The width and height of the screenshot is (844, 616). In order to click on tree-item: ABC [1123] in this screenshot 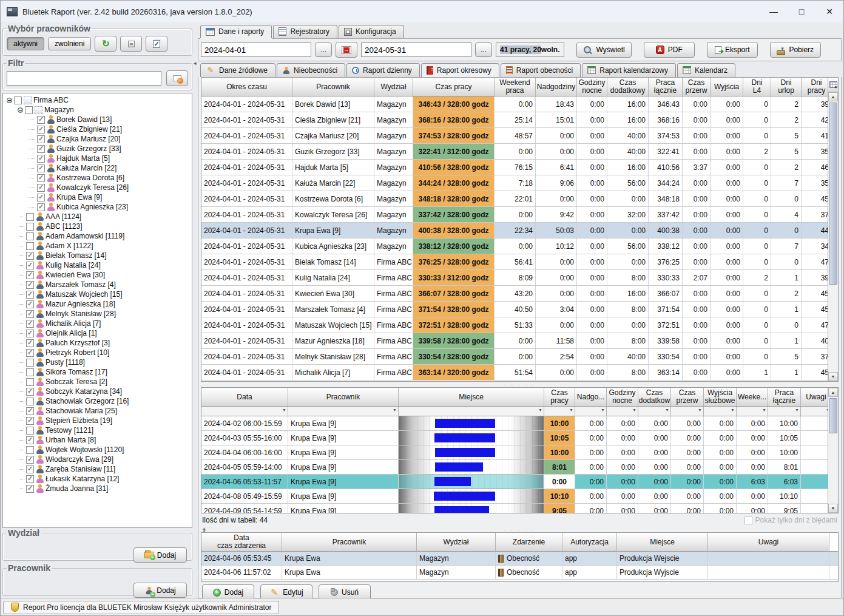, I will do `click(98, 226)`.